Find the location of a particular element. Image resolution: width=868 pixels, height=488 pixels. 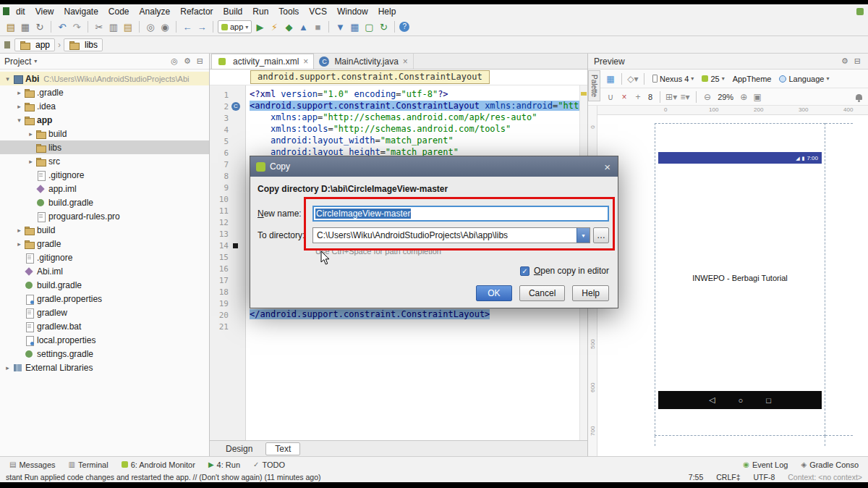

chevron-down-icon: ▾ is located at coordinates (35, 61).